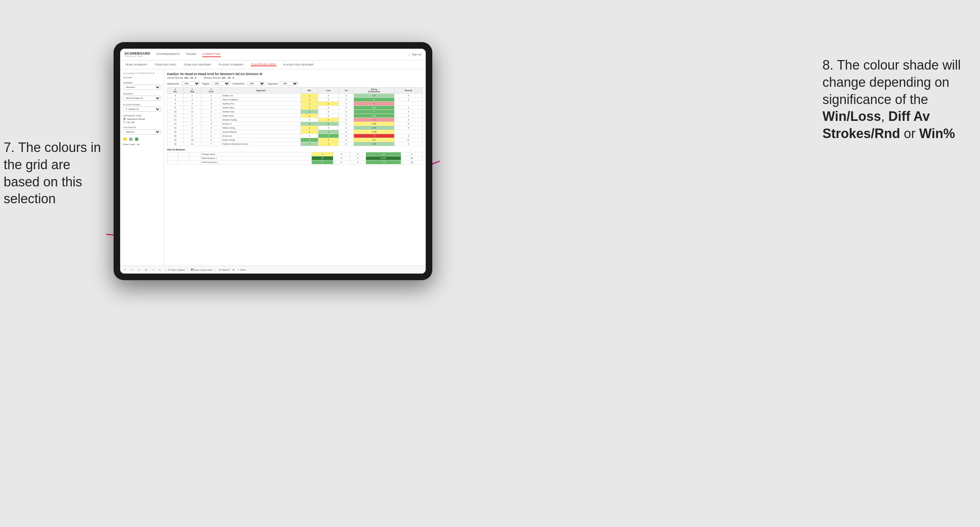 The width and height of the screenshot is (980, 527). Describe the element at coordinates (412, 158) in the screenshot. I see `cell-rounds: 30` at that location.